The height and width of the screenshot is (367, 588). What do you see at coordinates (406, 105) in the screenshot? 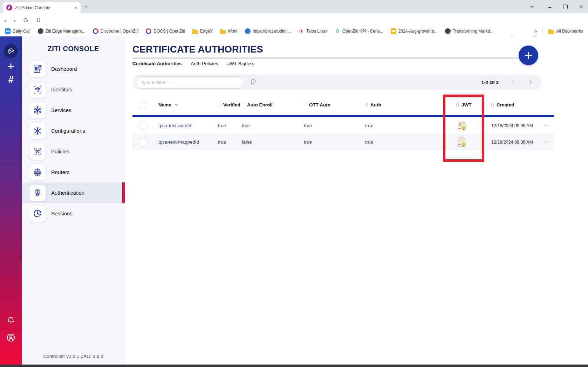
I see `column-header-auth: Auth` at bounding box center [406, 105].